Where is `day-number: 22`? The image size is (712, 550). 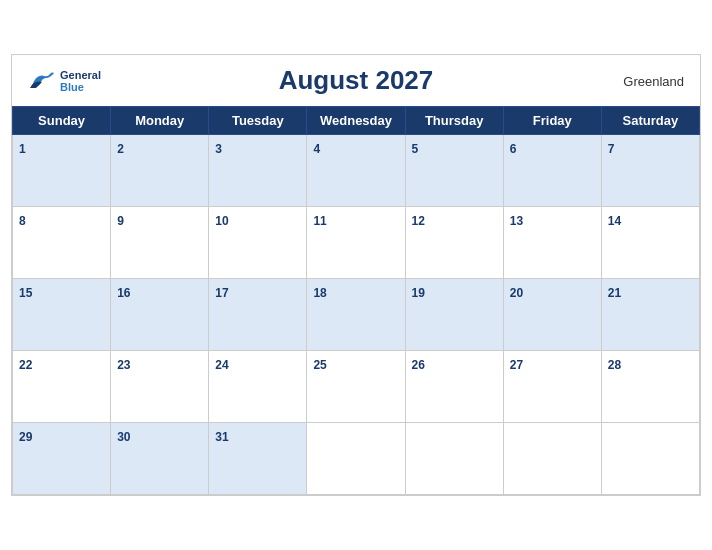
day-number: 22 is located at coordinates (26, 365).